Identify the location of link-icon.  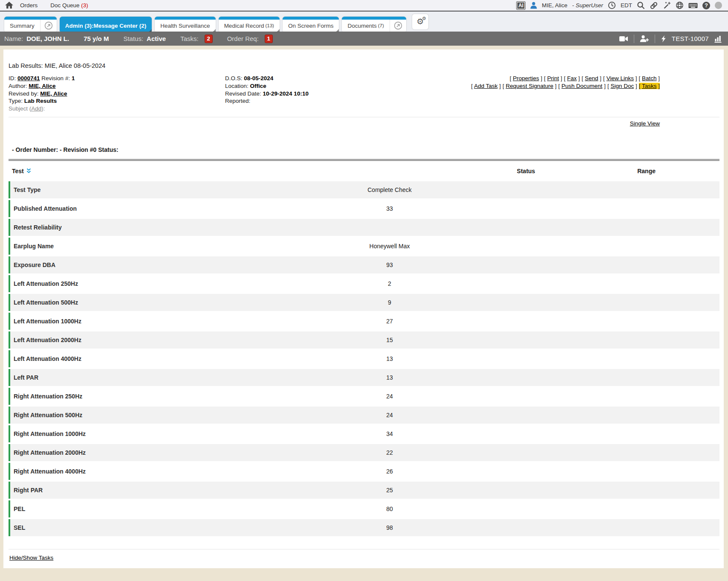
(654, 6).